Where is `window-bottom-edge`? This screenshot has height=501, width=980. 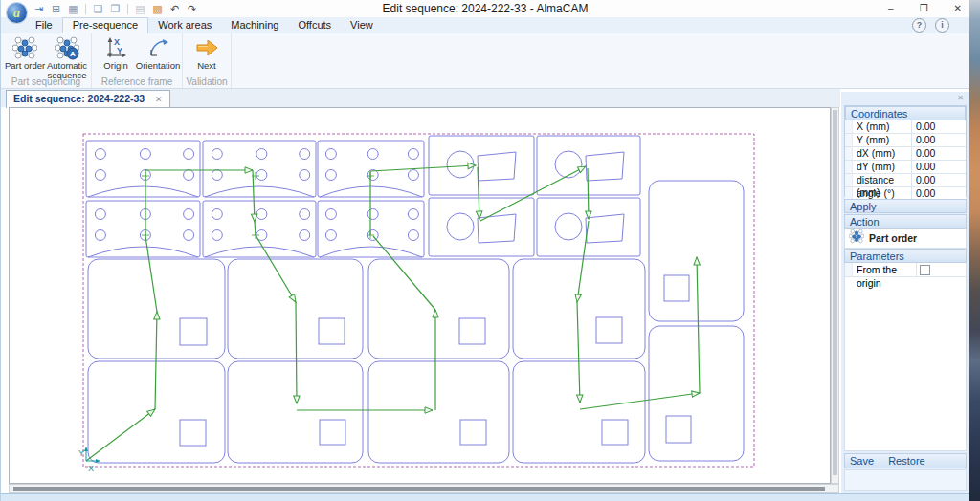
window-bottom-edge is located at coordinates (485, 497).